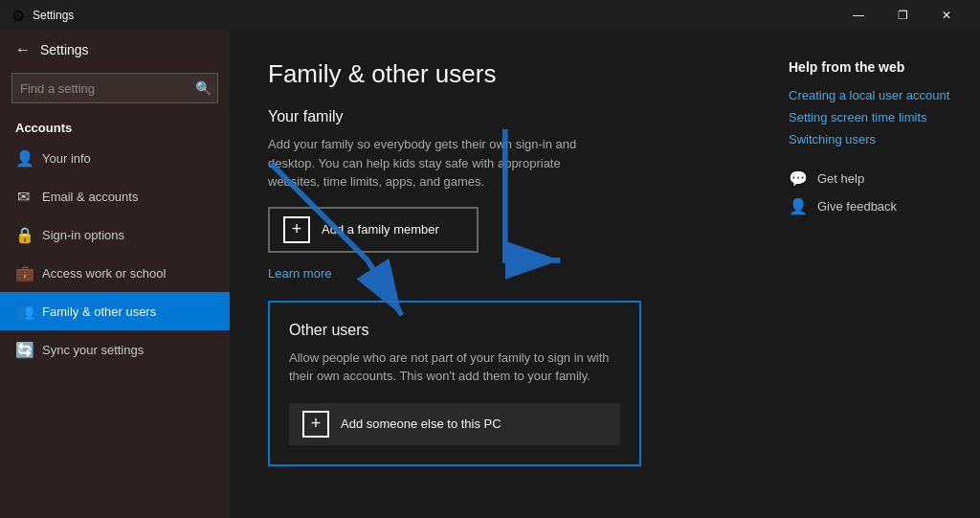  What do you see at coordinates (23, 50) in the screenshot?
I see `back-arrow-icon: ←` at bounding box center [23, 50].